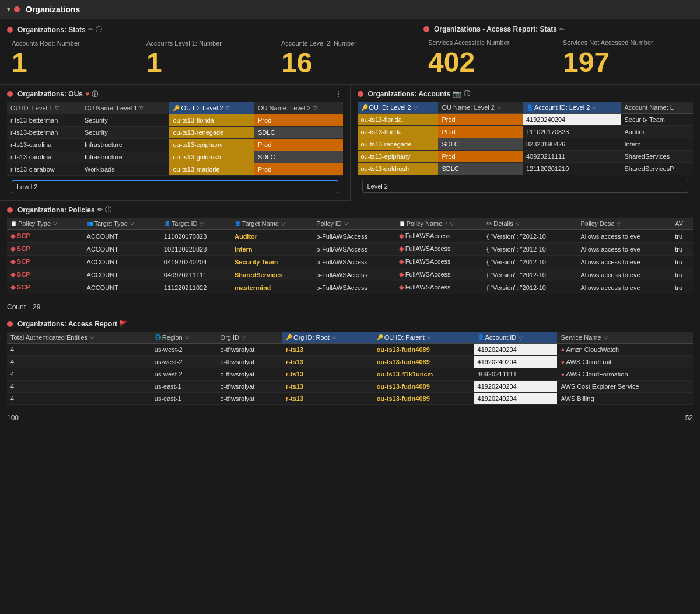 The width and height of the screenshot is (700, 614). Describe the element at coordinates (625, 375) in the screenshot. I see `access-cell-service: ● AWS CloudFormation` at that location.